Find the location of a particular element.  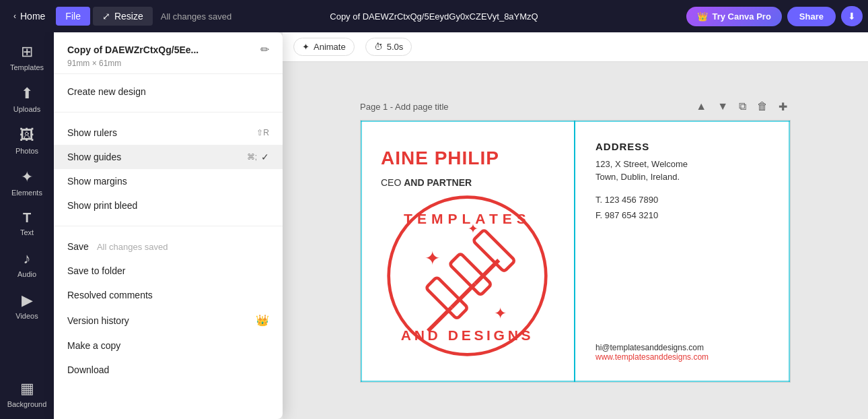

sidebar-item-templates: ⊞ Templates is located at coordinates (27, 57).